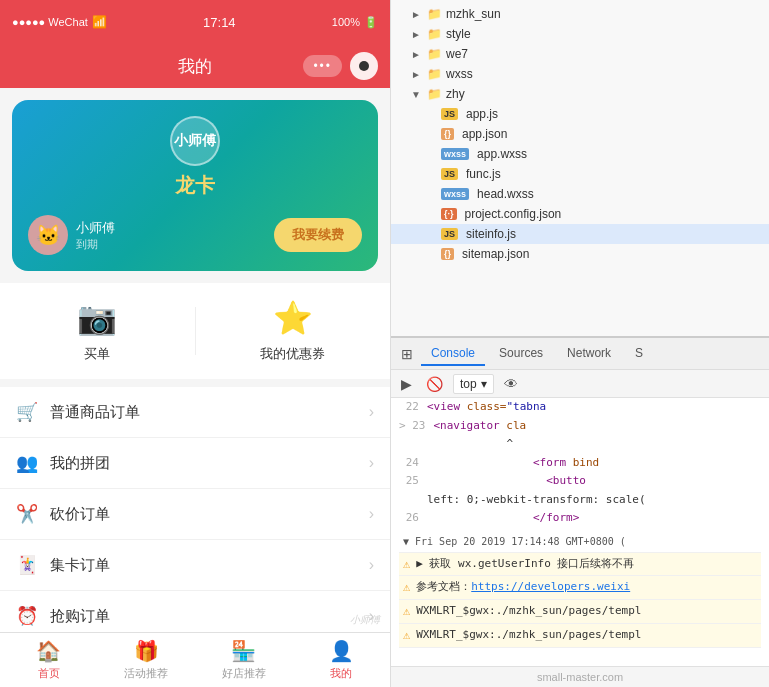 This screenshot has height=687, width=769. I want to click on tree-item-we7: ► 📁 we7, so click(580, 54).